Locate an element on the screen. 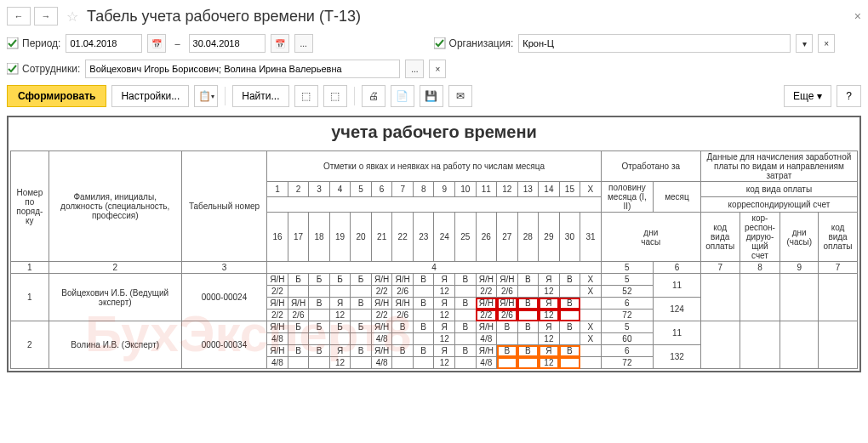 This screenshot has width=868, height=443. org-dropdown: ▾ is located at coordinates (804, 43).